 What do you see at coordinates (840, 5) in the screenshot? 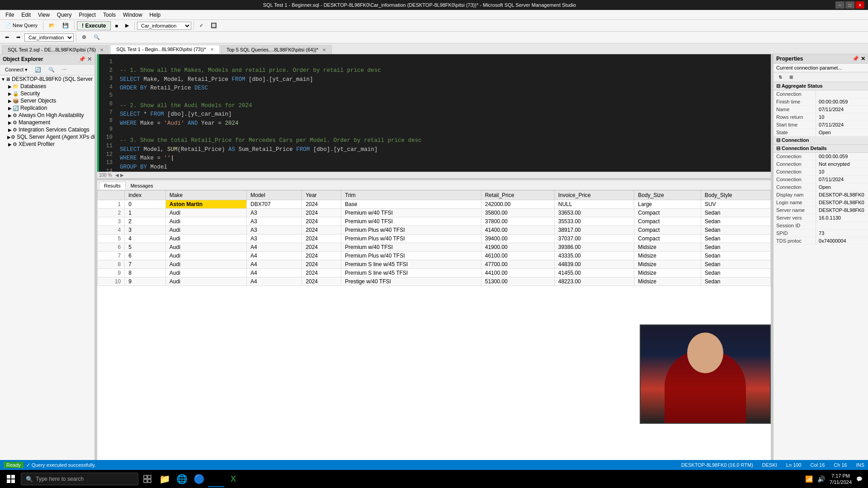
I see `minimize-button: −` at bounding box center [840, 5].